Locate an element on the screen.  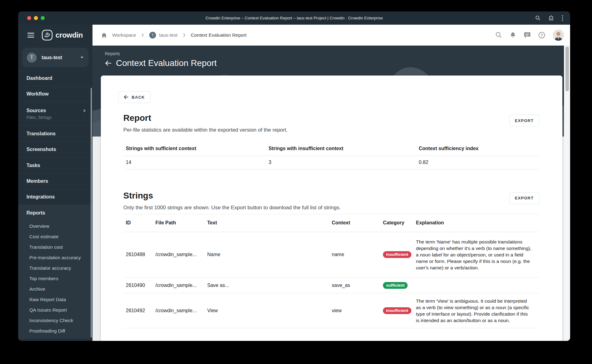
maximize-window-button is located at coordinates (43, 18).